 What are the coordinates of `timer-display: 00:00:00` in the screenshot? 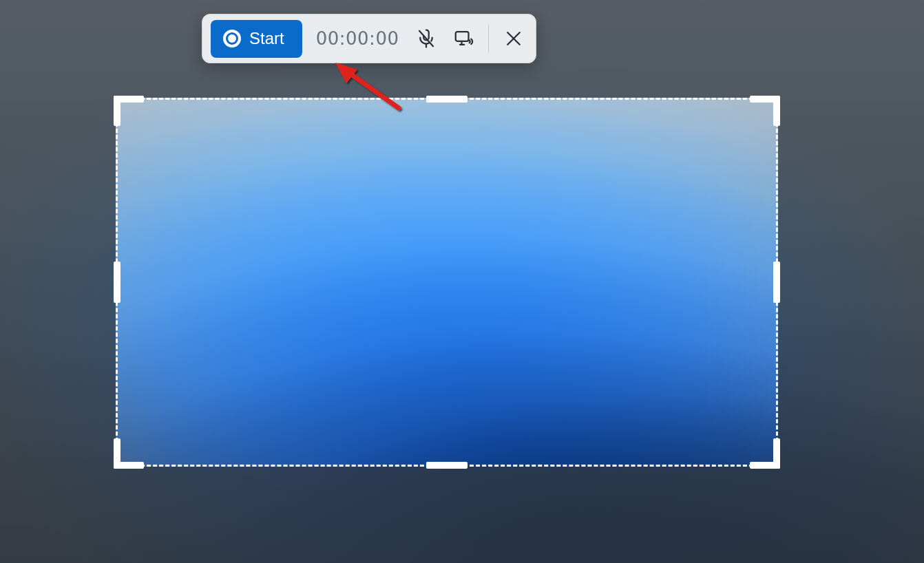 It's located at (358, 39).